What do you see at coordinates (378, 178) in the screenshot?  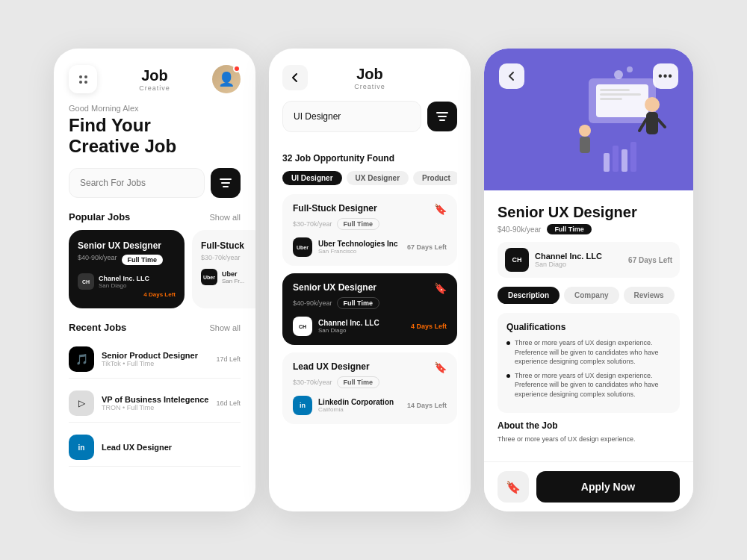 I see `filter-tag-ux-designer: UX Designer` at bounding box center [378, 178].